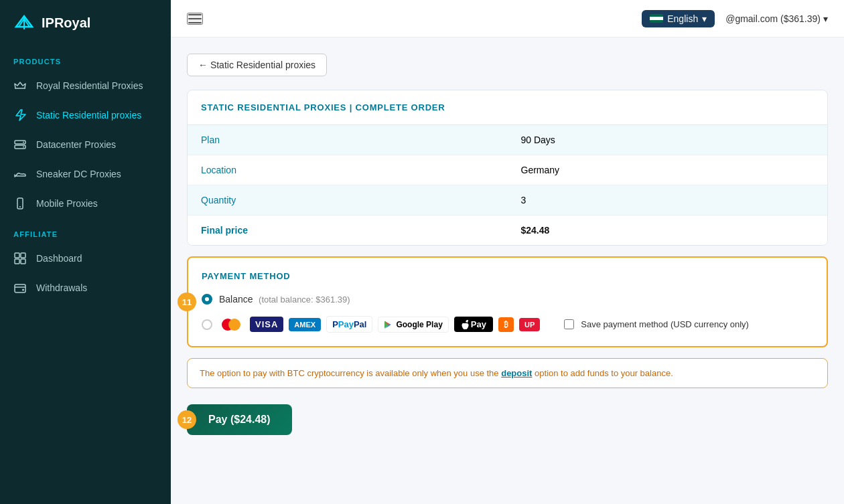 The height and width of the screenshot is (504, 844). Describe the element at coordinates (234, 325) in the screenshot. I see `mc-orange-circle` at that location.